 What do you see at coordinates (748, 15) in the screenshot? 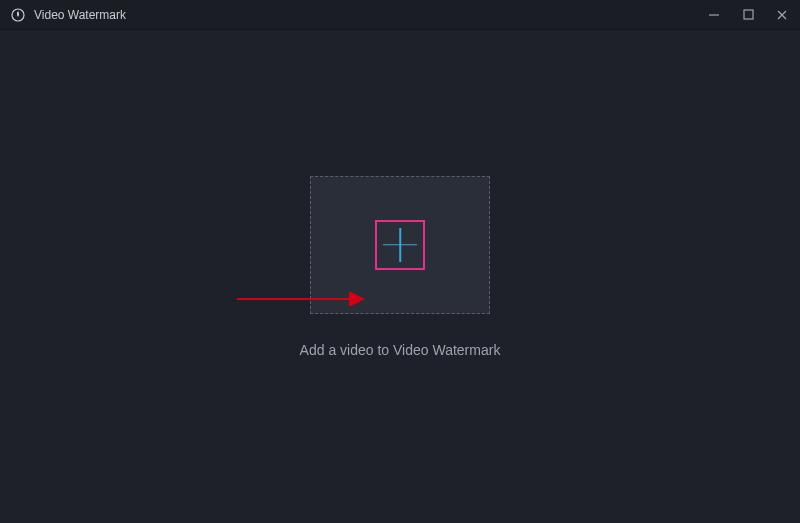
I see `window-controls` at bounding box center [748, 15].